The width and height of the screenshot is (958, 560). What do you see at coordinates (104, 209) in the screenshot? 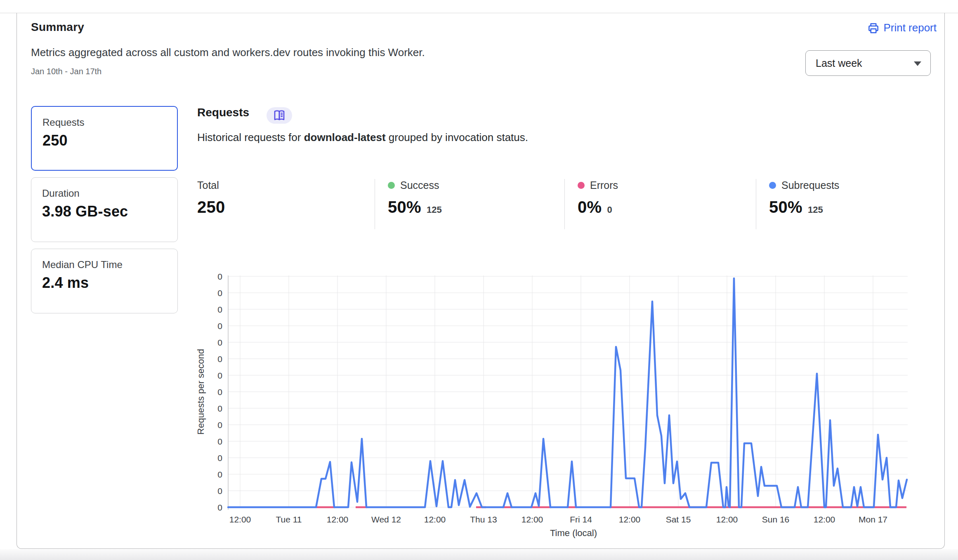
I see `metric-card-duration: Duration 3.98 GB-sec` at bounding box center [104, 209].